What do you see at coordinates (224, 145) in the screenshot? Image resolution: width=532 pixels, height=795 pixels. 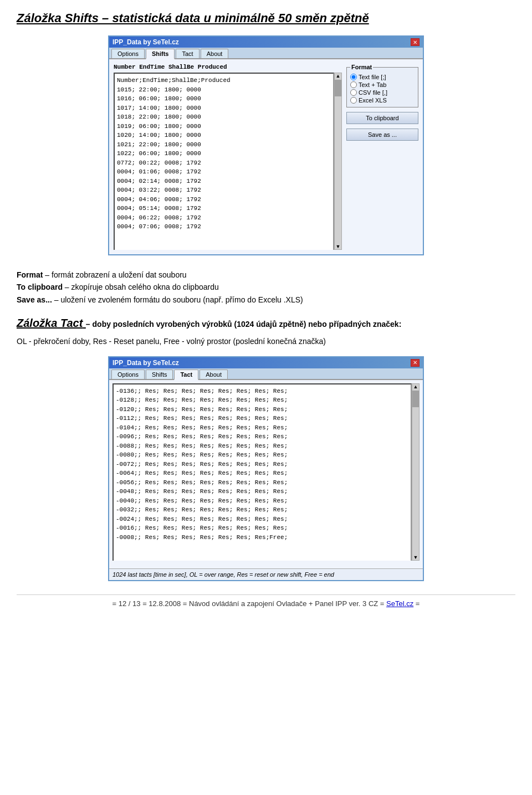 I see `table-row: 1021; 22:00; 1800; 0000` at bounding box center [224, 145].